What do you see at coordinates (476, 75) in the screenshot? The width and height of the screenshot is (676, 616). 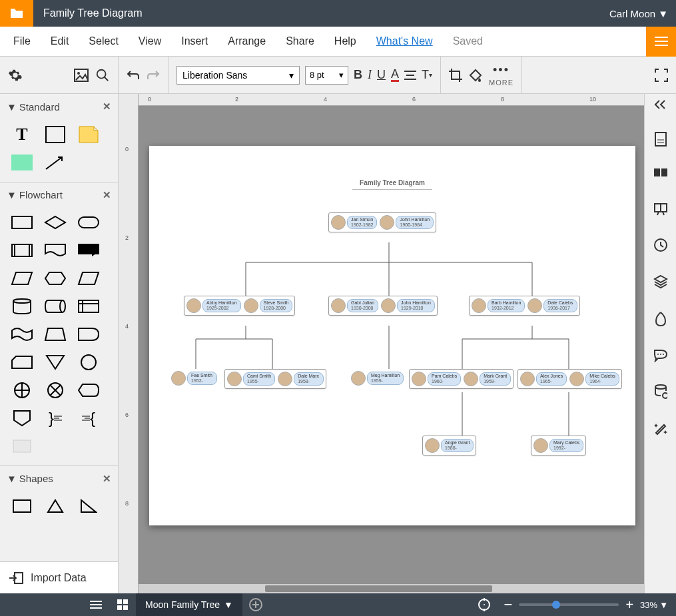 I see `fill-button` at bounding box center [476, 75].